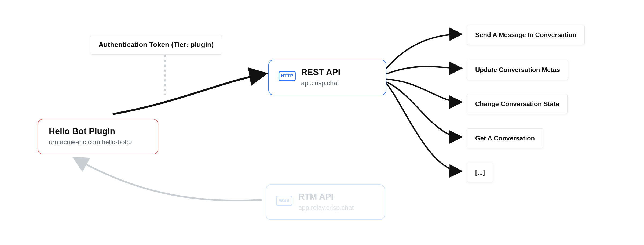 Image resolution: width=644 pixels, height=245 pixels. I want to click on action-label: Get A Conversation, so click(505, 138).